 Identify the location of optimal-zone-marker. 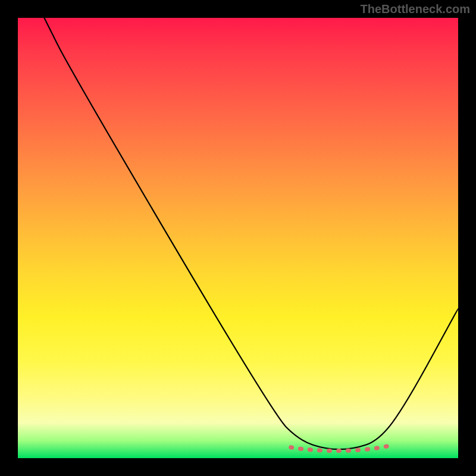
(339, 449).